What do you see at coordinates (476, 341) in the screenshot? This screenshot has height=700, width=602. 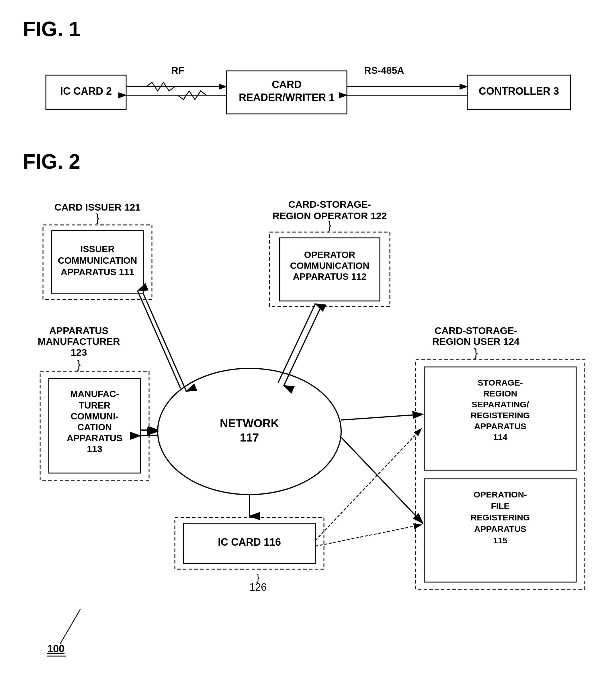 I see `svg-text: REGION USER 124` at bounding box center [476, 341].